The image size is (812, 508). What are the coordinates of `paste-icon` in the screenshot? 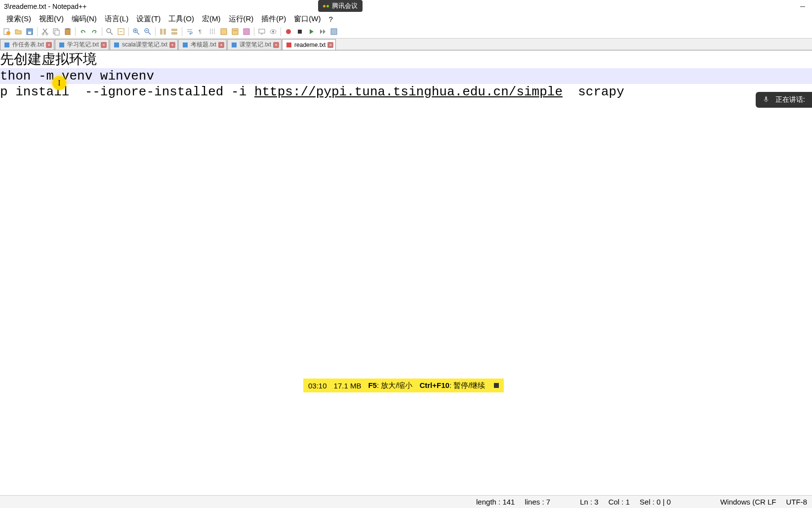 It's located at (68, 32).